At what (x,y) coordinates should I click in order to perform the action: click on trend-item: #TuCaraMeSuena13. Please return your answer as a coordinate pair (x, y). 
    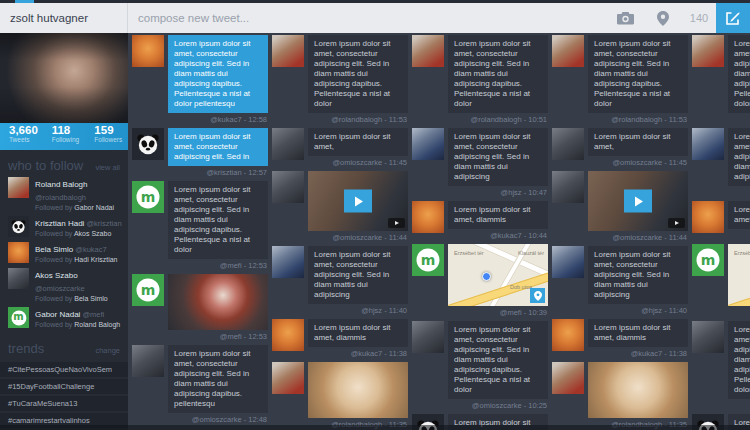
    Looking at the image, I should click on (64, 404).